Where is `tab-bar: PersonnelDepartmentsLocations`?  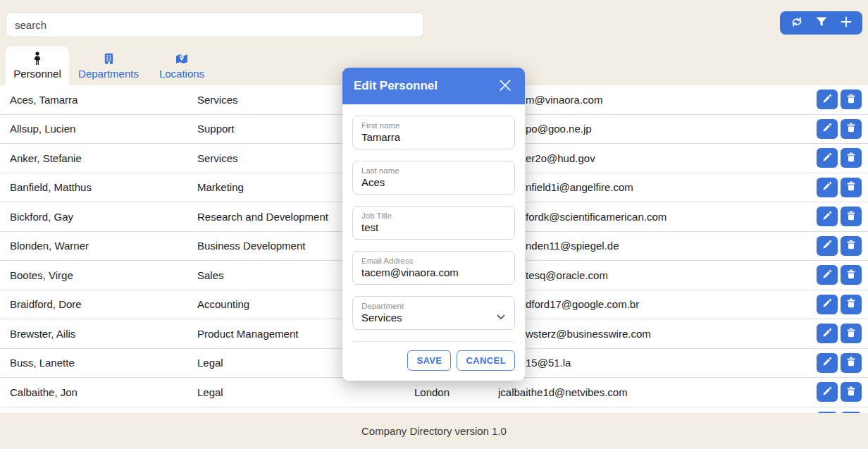 tab-bar: PersonnelDepartmentsLocations is located at coordinates (111, 66).